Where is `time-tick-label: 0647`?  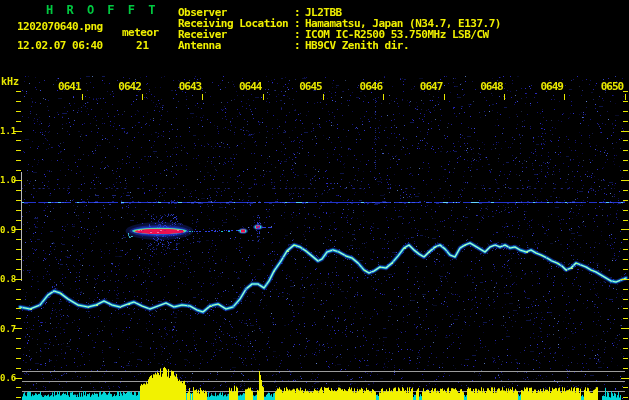
time-tick-label: 0647 is located at coordinates (431, 86).